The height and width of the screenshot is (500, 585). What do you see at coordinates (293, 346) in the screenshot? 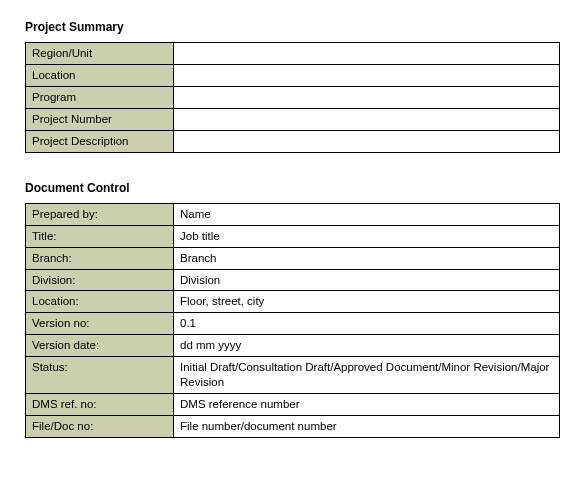
I see `table-row: Version date: dd mm yyyy` at bounding box center [293, 346].